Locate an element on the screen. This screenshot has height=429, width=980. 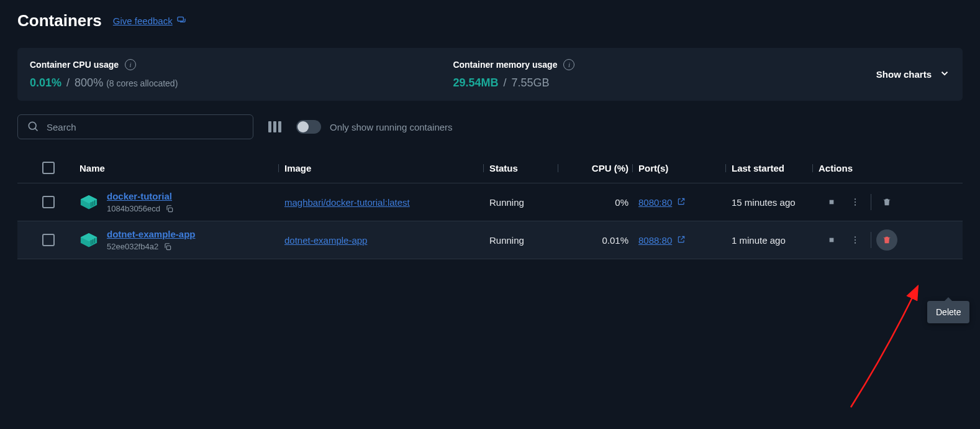
stats-panel: Container CPU usage i 0.01% / 800% (8 co… is located at coordinates (490, 75).